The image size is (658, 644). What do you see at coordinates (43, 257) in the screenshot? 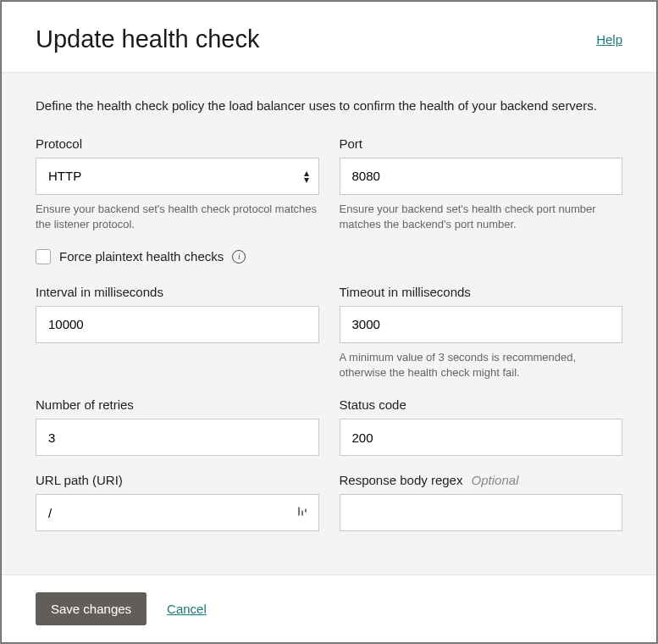
I see `force-plaintext-checkbox` at bounding box center [43, 257].